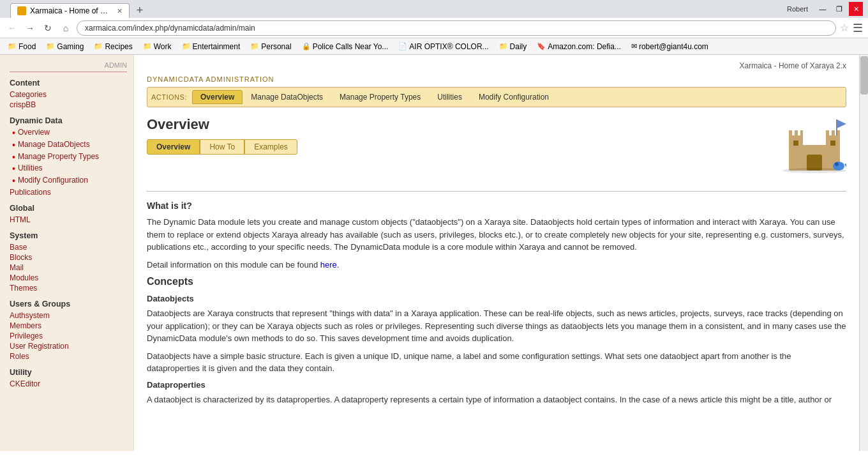 The height and width of the screenshot is (465, 868). I want to click on concepts-heading: Concepts, so click(497, 282).